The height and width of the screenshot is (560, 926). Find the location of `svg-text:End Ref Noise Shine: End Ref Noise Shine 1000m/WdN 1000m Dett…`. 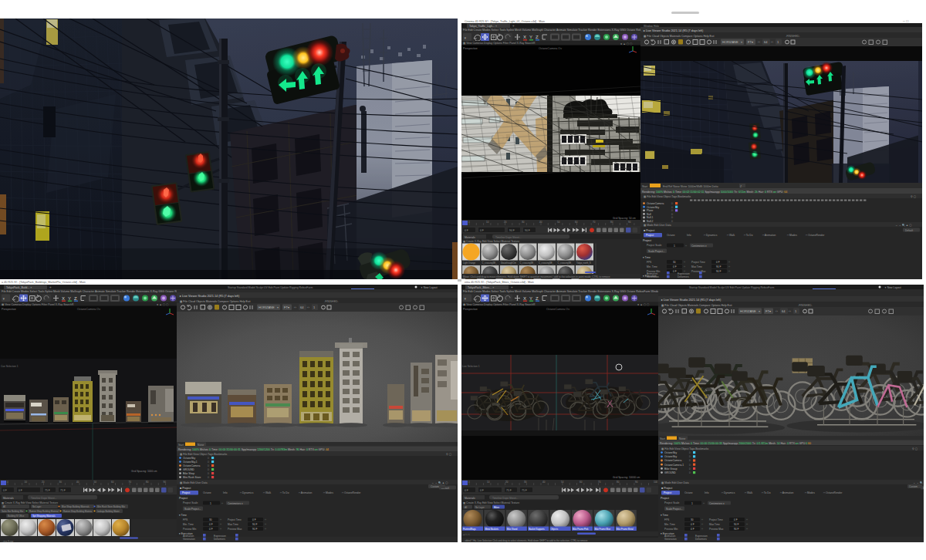

svg-text:End Ref Noise Shine: End Ref Noise Shine 1000m/WdN 1000m Dett… is located at coordinates (691, 187).